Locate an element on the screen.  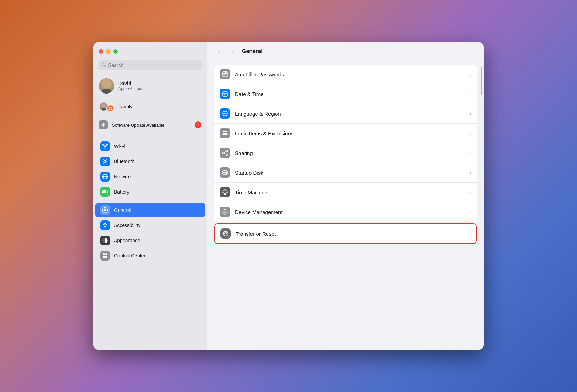
settings-row-startup-disk: Startup Disk › is located at coordinates (346, 173).